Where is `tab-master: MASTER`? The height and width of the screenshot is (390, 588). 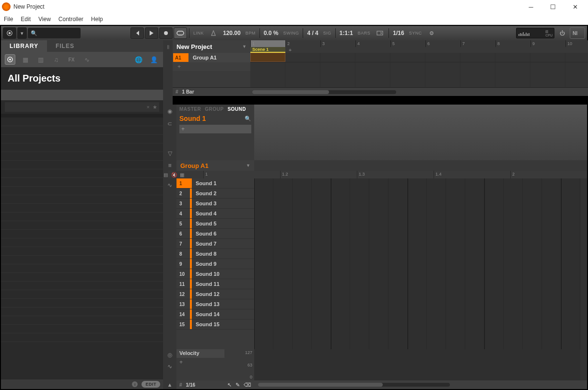
tab-master: MASTER is located at coordinates (190, 109).